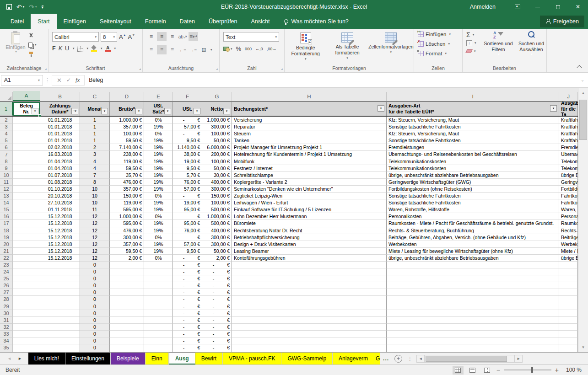 The width and height of the screenshot is (588, 375). I want to click on maximize-button, so click(558, 7).